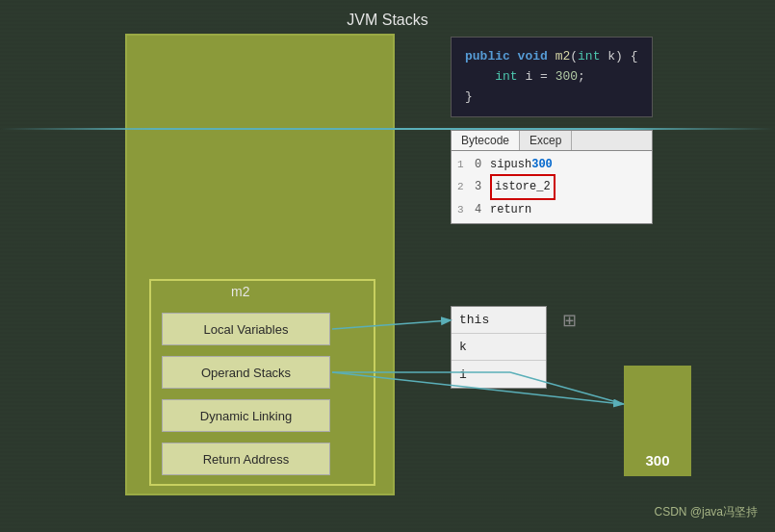  Describe the element at coordinates (499, 347) in the screenshot. I see `lv-row-k: k` at that location.